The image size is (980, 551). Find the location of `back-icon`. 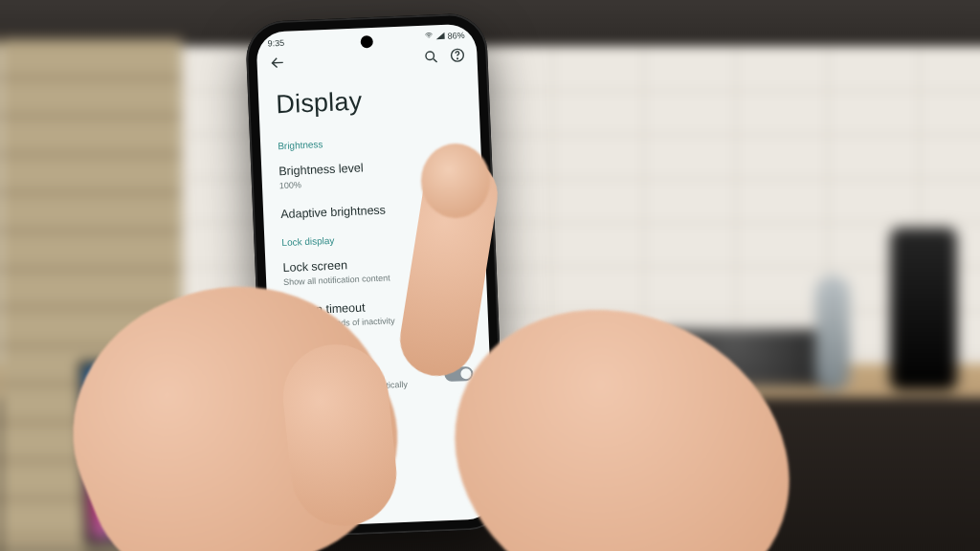

back-icon is located at coordinates (278, 63).